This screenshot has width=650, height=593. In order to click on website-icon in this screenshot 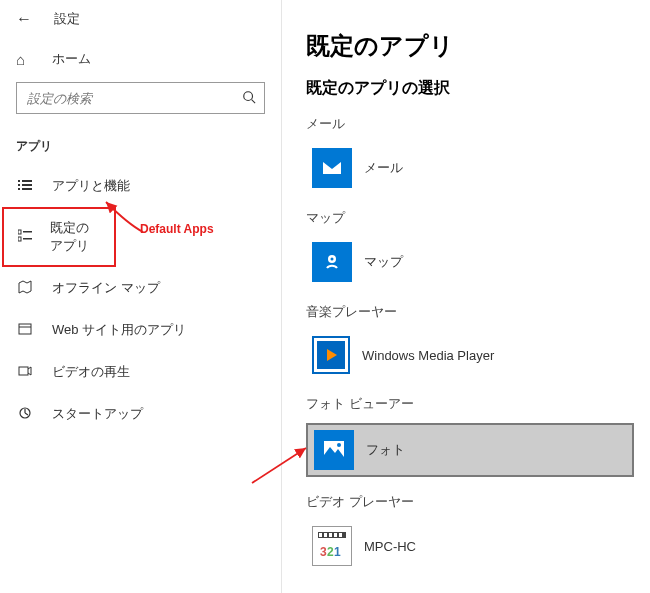, I will do `click(25, 330)`.